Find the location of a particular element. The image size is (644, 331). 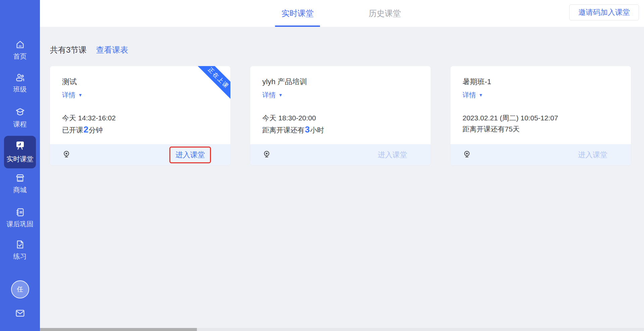

tab-bar: 实时课堂 历史课堂 is located at coordinates (341, 13).